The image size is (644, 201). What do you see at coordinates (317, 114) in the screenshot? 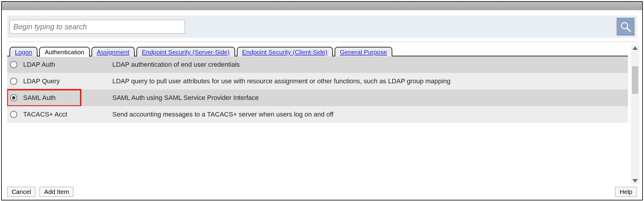
I see `list-item: TACACS+ AcctSend accounting messages to …` at bounding box center [317, 114].